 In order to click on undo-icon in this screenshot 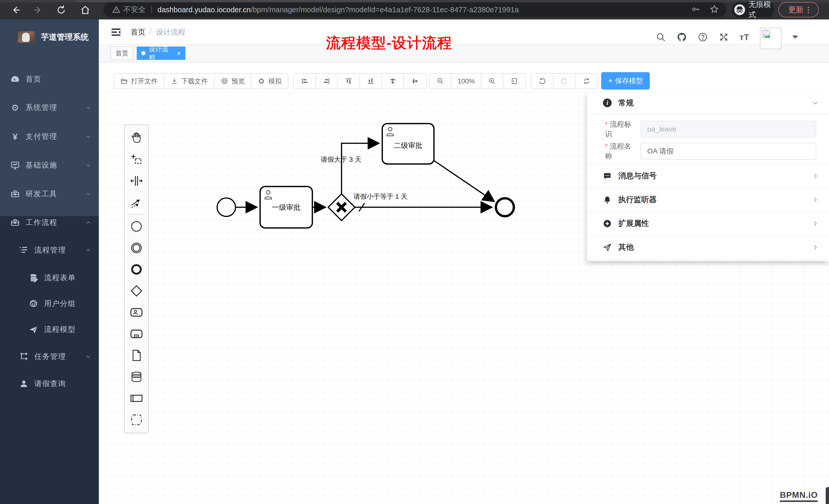, I will do `click(542, 81)`.